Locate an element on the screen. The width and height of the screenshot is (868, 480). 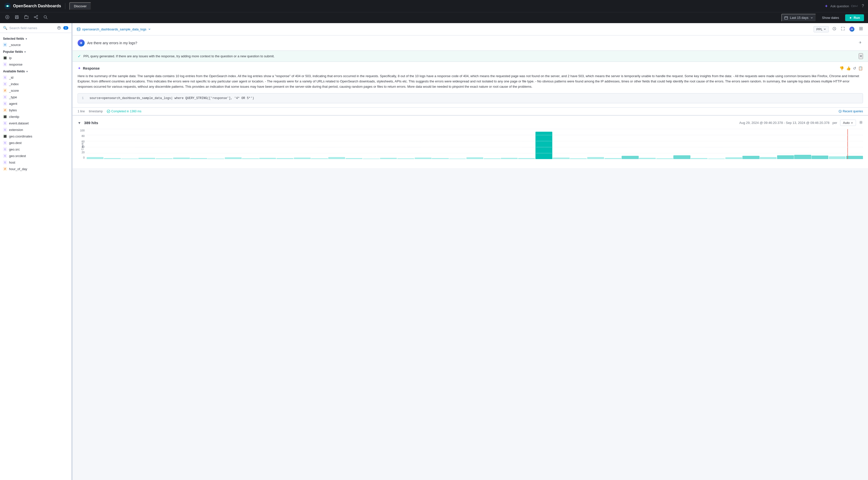
list-item: t _id is located at coordinates (36, 78).